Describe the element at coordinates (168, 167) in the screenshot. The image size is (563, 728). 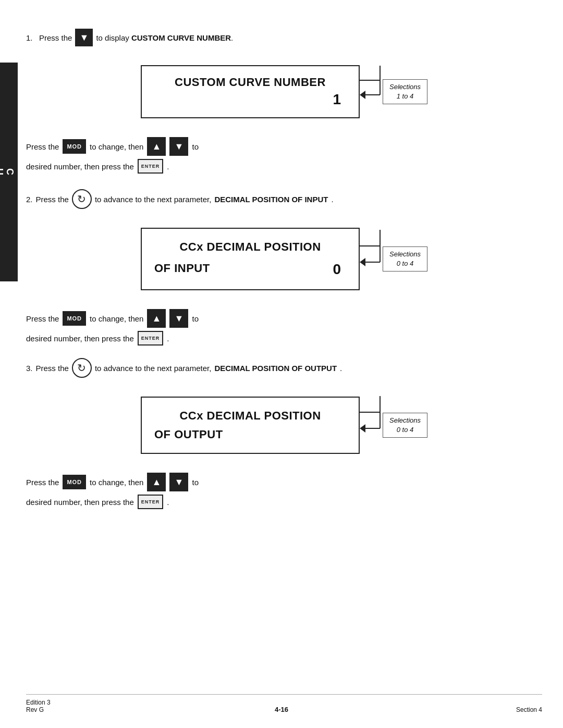
I see `step1-period: .` at that location.